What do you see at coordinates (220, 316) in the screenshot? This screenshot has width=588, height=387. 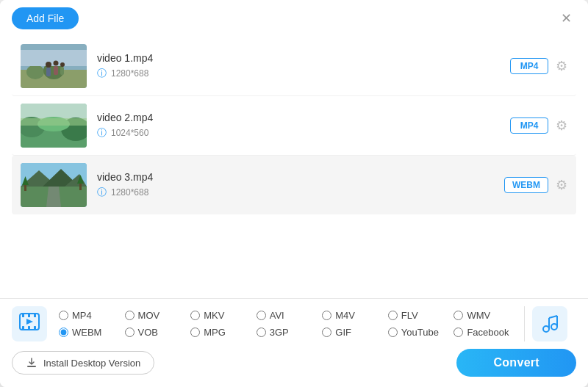 I see `format-option-mkv: MKV` at bounding box center [220, 316].